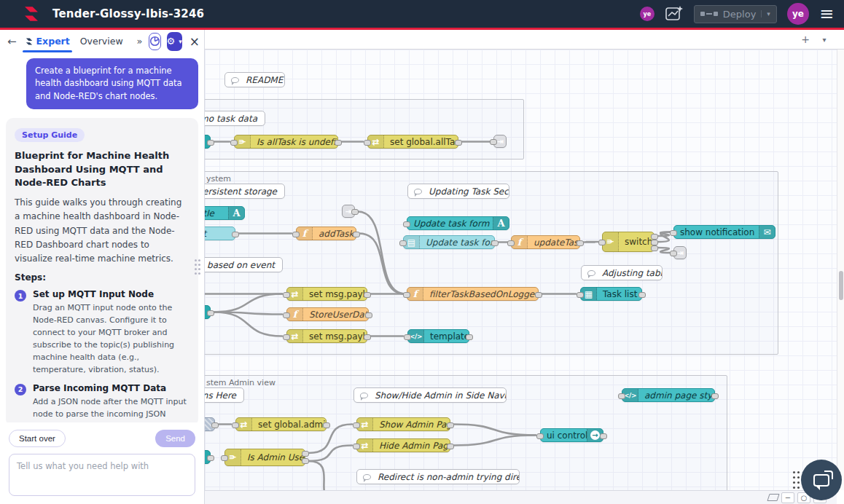 Image resolution: width=844 pixels, height=504 pixels. Describe the element at coordinates (458, 223) in the screenshot. I see `node-update-task-form-title: Update task form titleA` at that location.